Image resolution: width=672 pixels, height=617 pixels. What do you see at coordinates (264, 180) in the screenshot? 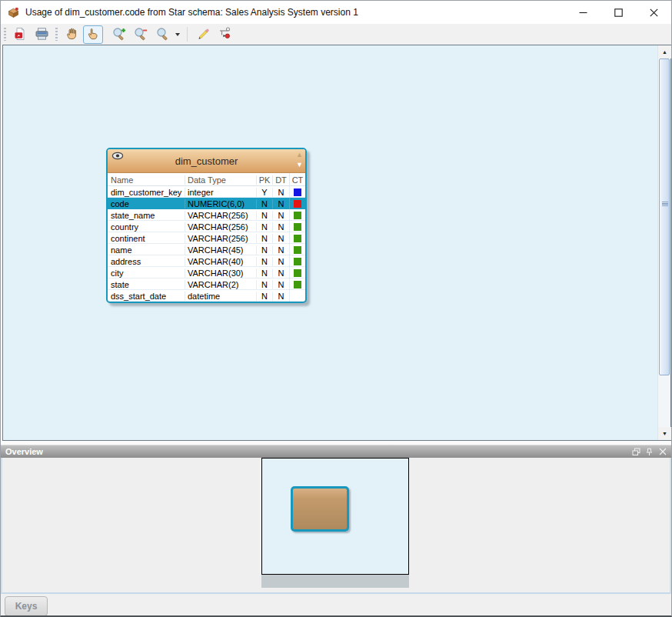
I see `col-header-pk: PK` at bounding box center [264, 180].